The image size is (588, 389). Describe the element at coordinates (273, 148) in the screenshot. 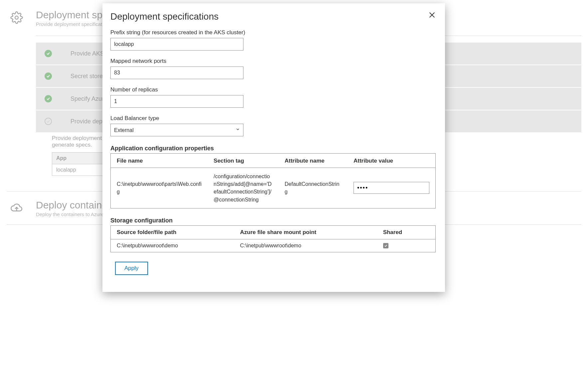

I see `app-config-header: Application configuration properties` at that location.